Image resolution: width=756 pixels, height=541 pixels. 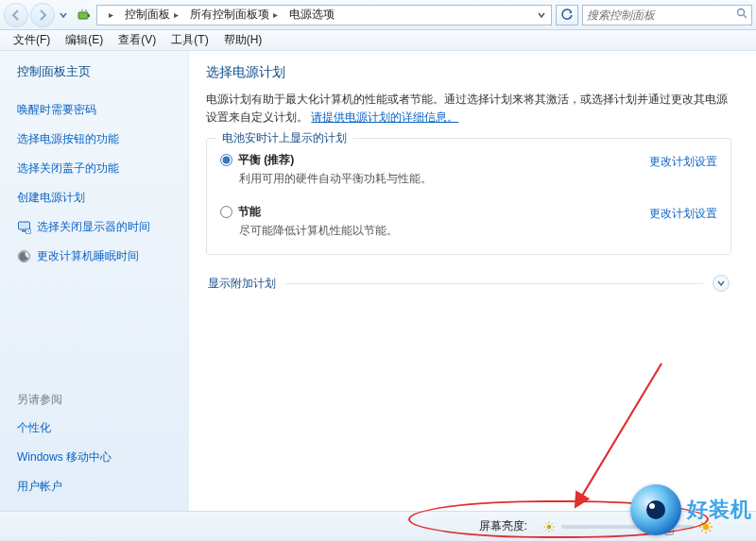 I want to click on plans-group-title: 电池安时计上显示的计划, so click(x=284, y=138).